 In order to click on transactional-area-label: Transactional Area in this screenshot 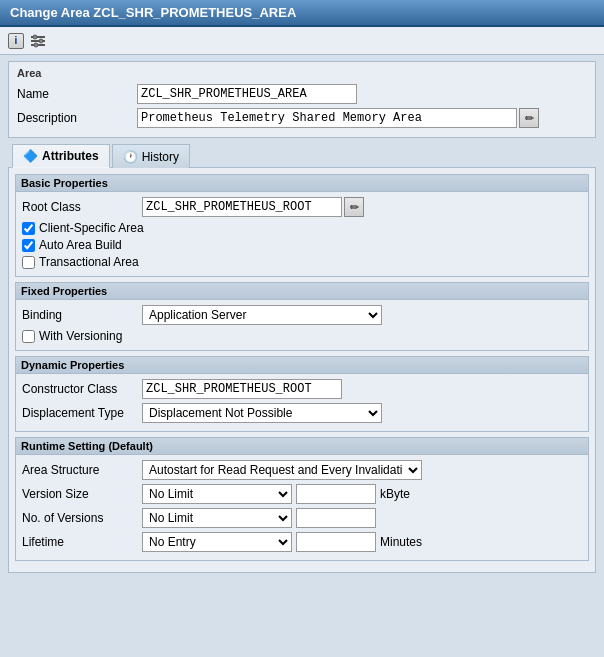, I will do `click(89, 262)`.